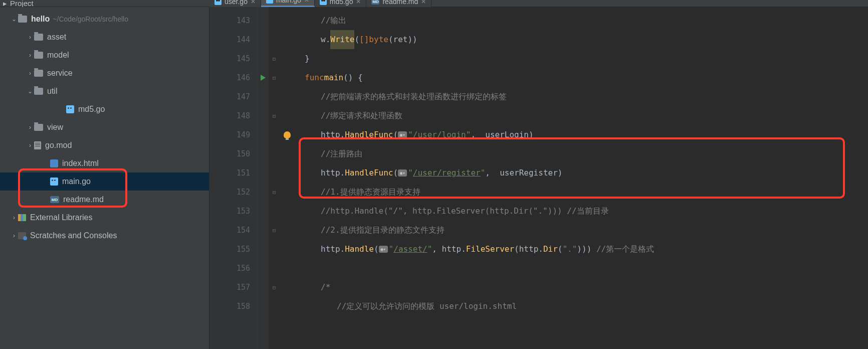 This screenshot has width=868, height=349. I want to click on project-panel-label: Project, so click(22, 4).